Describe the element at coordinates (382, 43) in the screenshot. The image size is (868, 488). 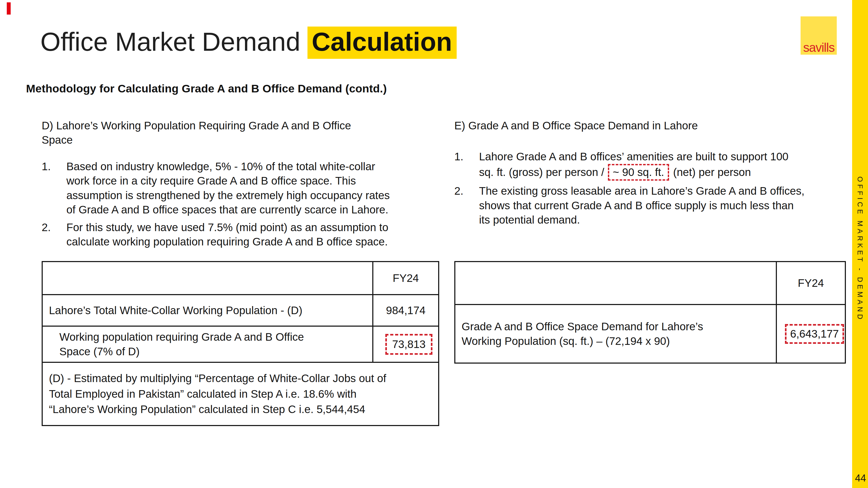
I see `page-title-highlight: Calculation` at that location.